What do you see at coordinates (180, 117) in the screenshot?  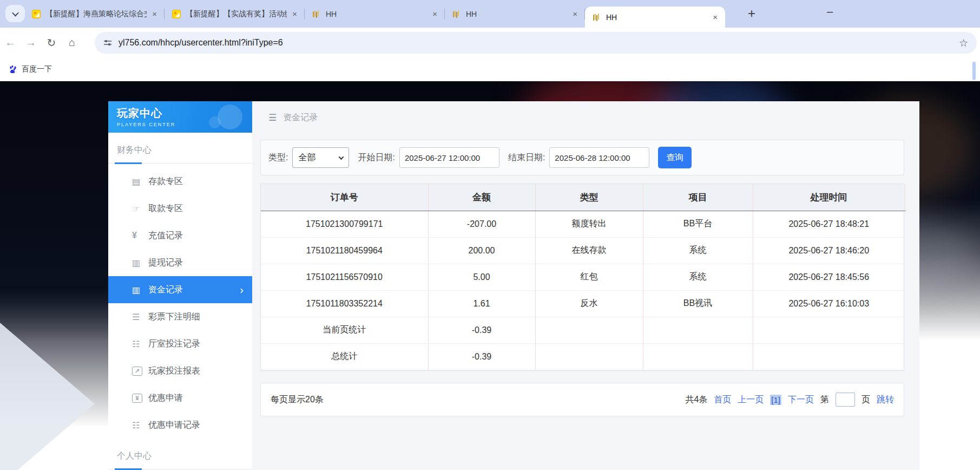 I see `sidebar-header: 玩家中心 PLAYERS CENTER` at bounding box center [180, 117].